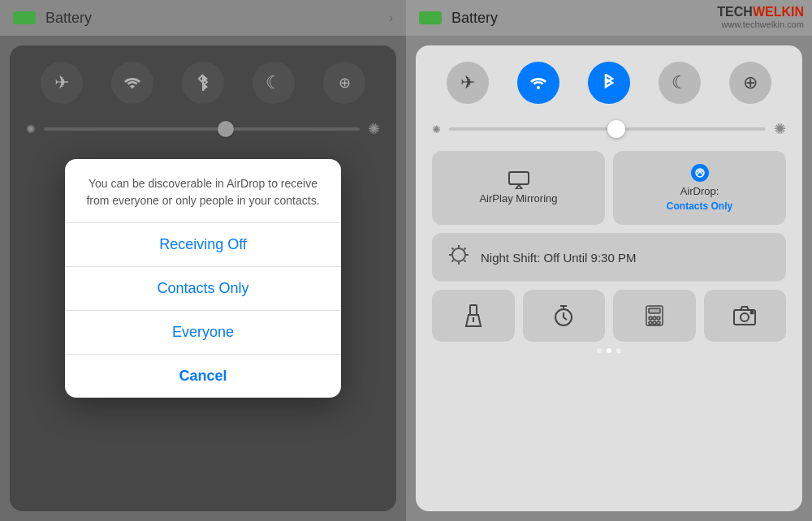  I want to click on airdrop-icon-row, so click(700, 173).